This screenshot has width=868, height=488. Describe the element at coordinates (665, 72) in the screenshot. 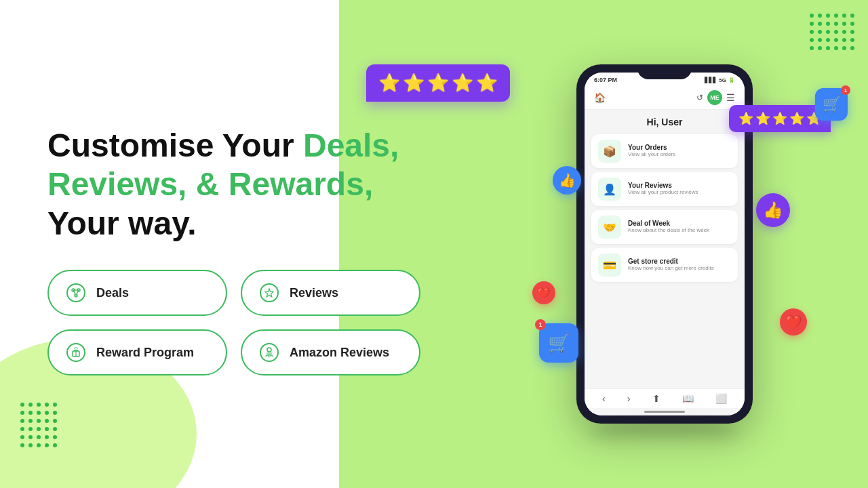

I see `phone-notch` at that location.